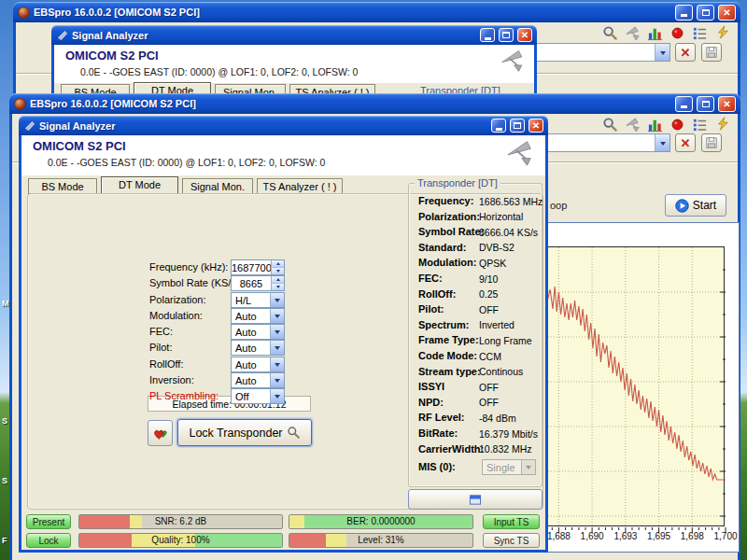 The height and width of the screenshot is (560, 747). I want to click on inversion-select: Auto, so click(258, 381).